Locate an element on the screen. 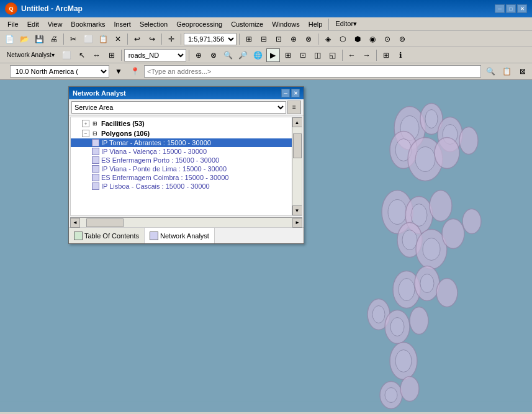 The image size is (532, 414). na-tab-icon is located at coordinates (154, 236).